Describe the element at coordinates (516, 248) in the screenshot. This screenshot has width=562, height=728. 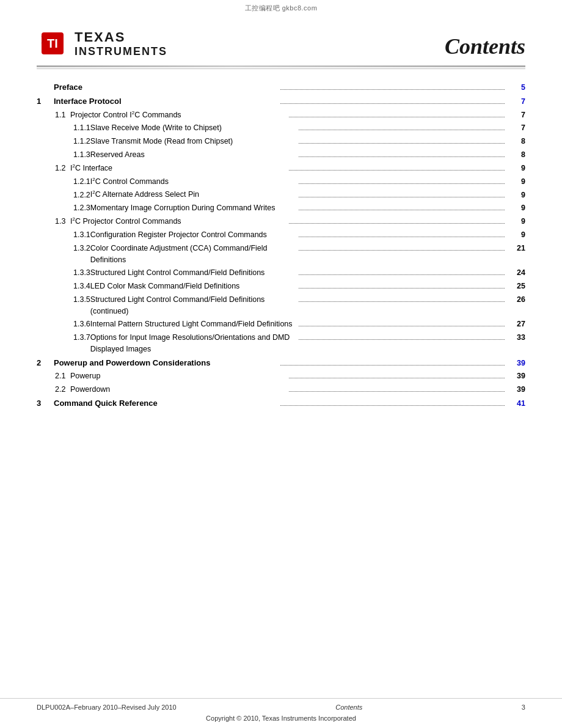
I see `toc-page-s1-3-2: 21` at that location.